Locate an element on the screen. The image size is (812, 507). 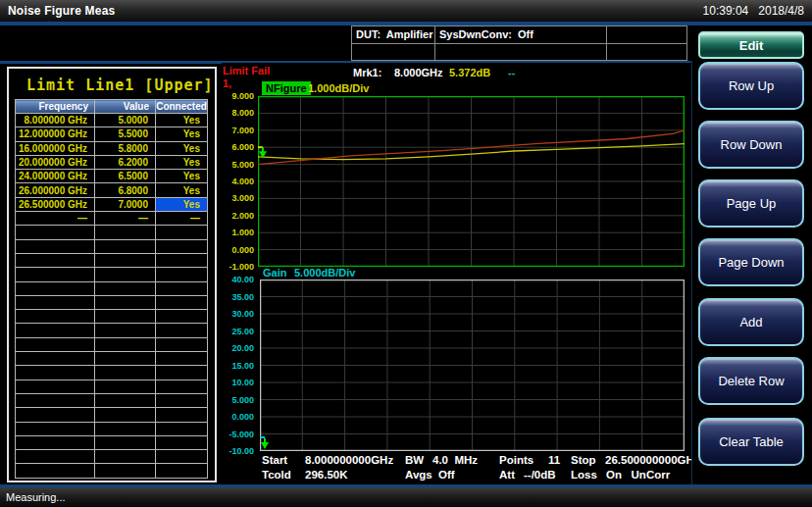
table-cell-frequency: 8.000000 GHz is located at coordinates (55, 121).